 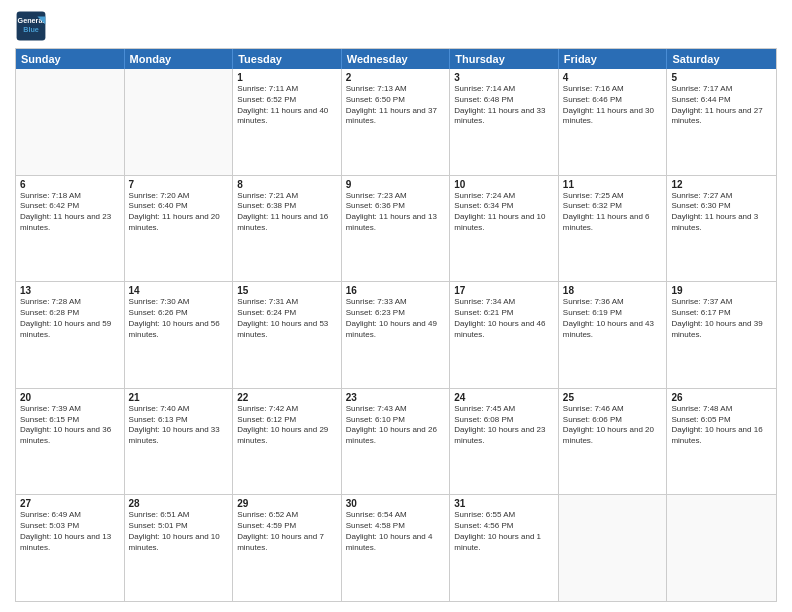 What do you see at coordinates (70, 398) in the screenshot?
I see `day-number: 20` at bounding box center [70, 398].